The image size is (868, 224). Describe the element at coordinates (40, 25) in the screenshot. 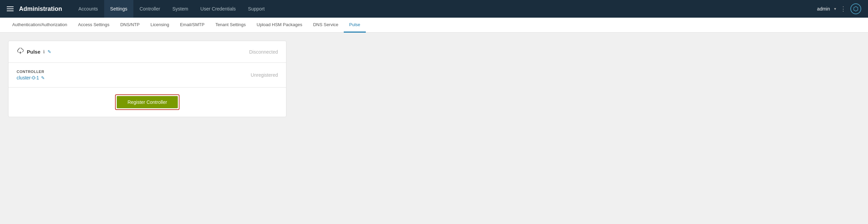

I see `subnav-auth: Authentication/Authorization` at that location.